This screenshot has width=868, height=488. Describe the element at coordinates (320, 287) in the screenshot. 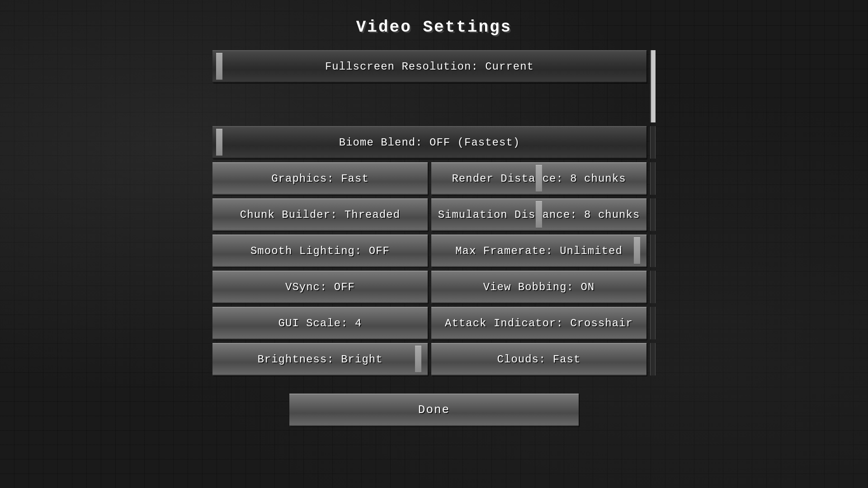

I see `vsync-button: VSync: OFF` at that location.